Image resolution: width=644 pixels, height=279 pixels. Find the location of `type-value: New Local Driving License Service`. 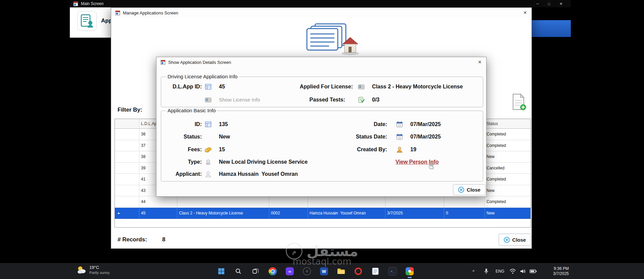

type-value: New Local Driving License Service is located at coordinates (263, 162).